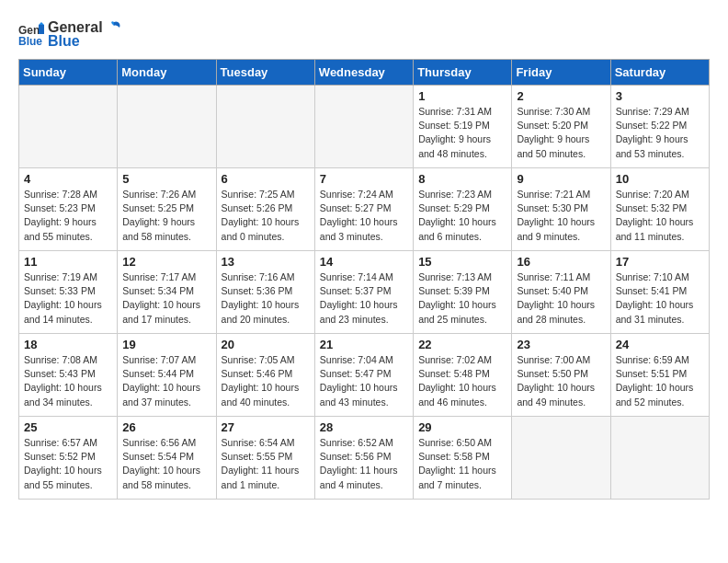  What do you see at coordinates (364, 375) in the screenshot?
I see `calendar-week-4: 18Sunrise: 7:08 AM Sunset: 5:43 PM Dayli…` at bounding box center [364, 375].